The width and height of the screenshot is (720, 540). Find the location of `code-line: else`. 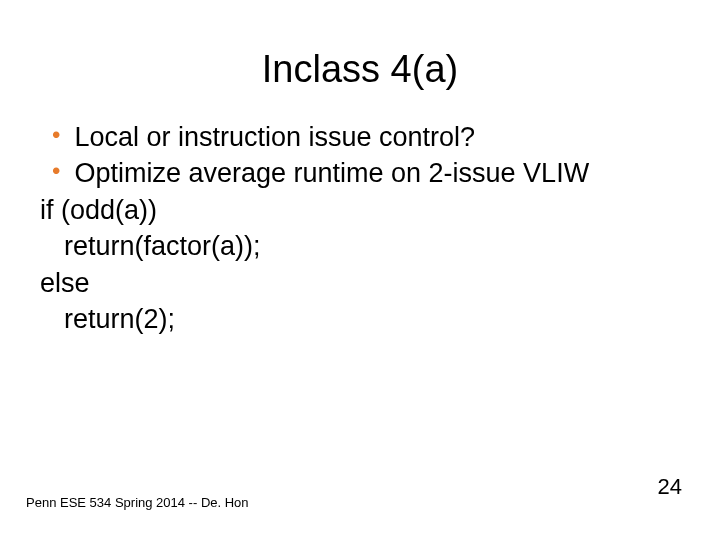

code-line: else is located at coordinates (360, 283).